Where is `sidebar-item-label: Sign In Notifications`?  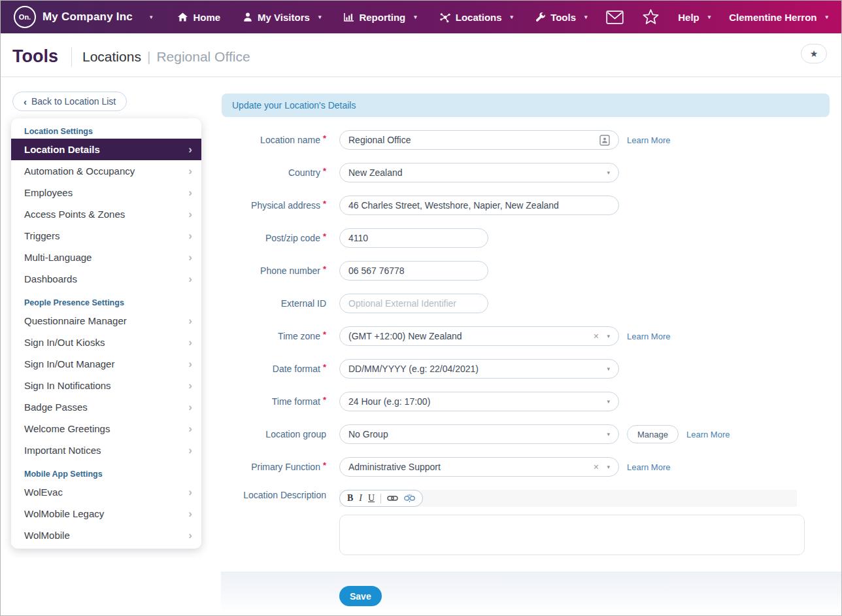 sidebar-item-label: Sign In Notifications is located at coordinates (68, 386).